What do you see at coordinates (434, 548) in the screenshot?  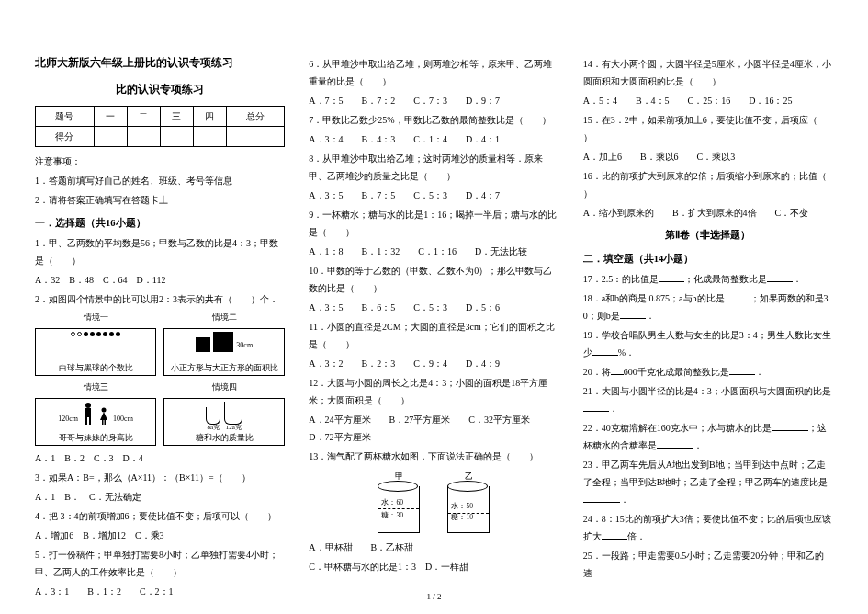 I see `q13-options-a: A．甲杯甜 B．乙杯甜` at bounding box center [434, 548].